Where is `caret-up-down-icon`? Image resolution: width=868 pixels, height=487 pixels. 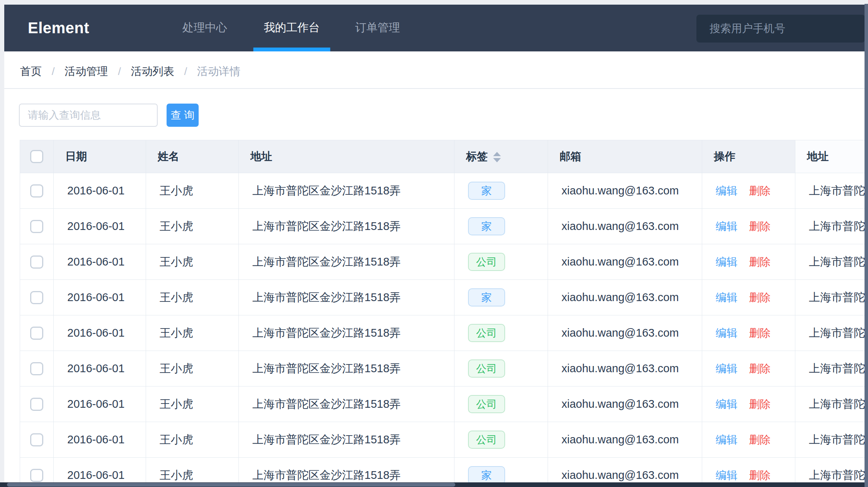
caret-up-down-icon is located at coordinates (497, 157).